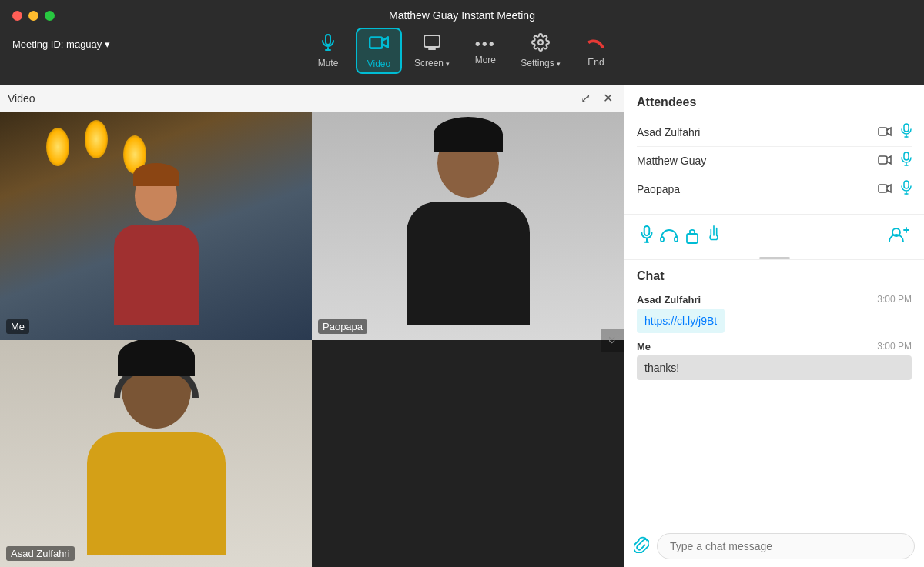 This screenshot has height=567, width=924. What do you see at coordinates (775, 360) in the screenshot?
I see `chat-message-2: Me 3:00 PM thanks!` at bounding box center [775, 360].